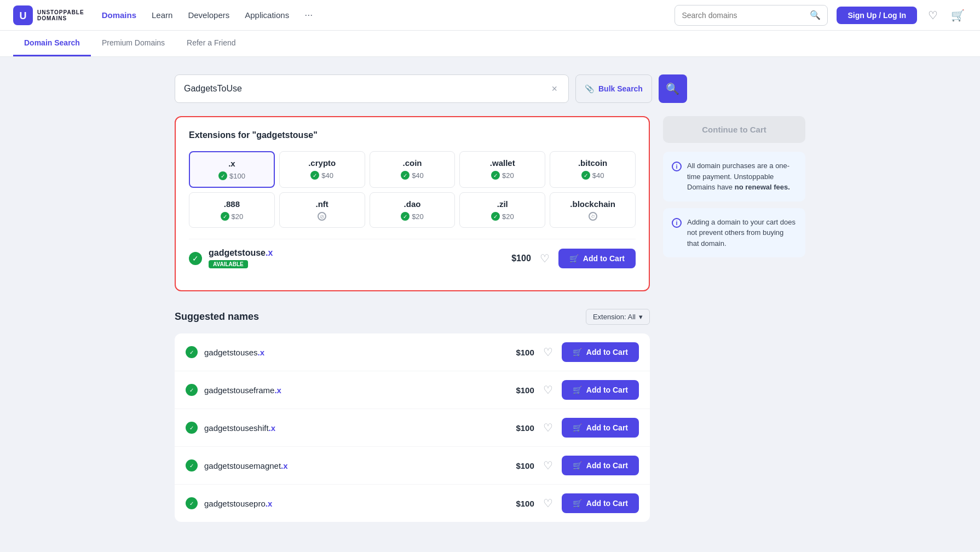 The image size is (980, 552). I want to click on ext-item-zil: .zil ✓ $20, so click(503, 210).